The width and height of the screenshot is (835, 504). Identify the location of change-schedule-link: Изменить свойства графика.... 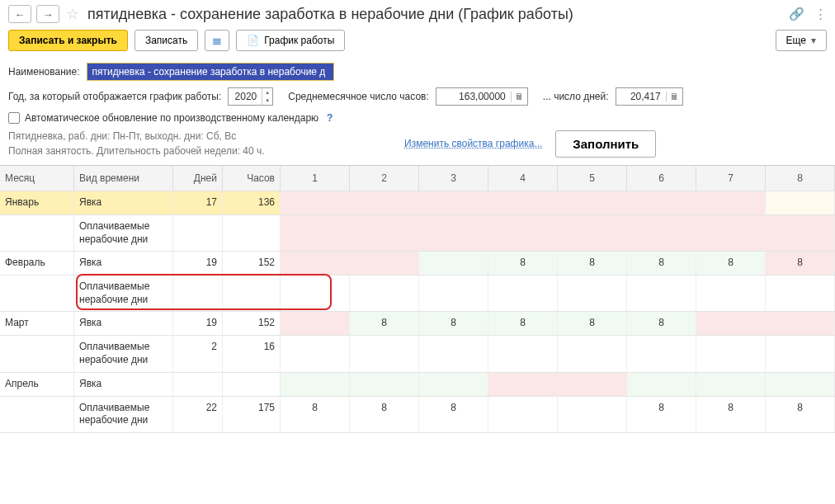
(474, 144).